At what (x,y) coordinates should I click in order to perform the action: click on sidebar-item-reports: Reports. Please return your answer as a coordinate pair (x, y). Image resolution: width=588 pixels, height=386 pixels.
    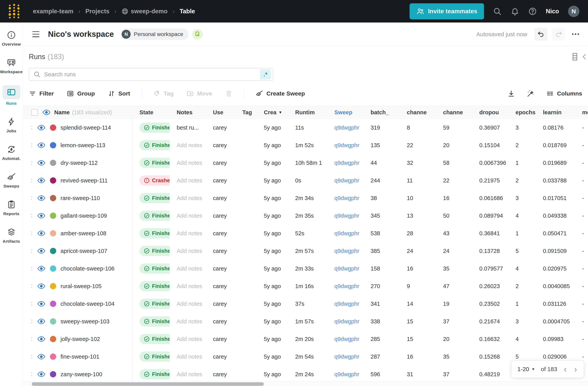
    Looking at the image, I should click on (11, 208).